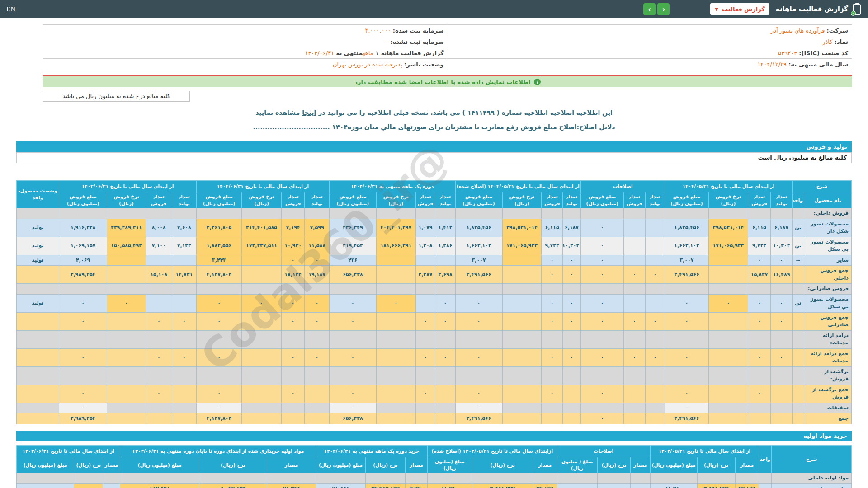  I want to click on isic-label: کد صنعت (ISIC):, so click(824, 53).